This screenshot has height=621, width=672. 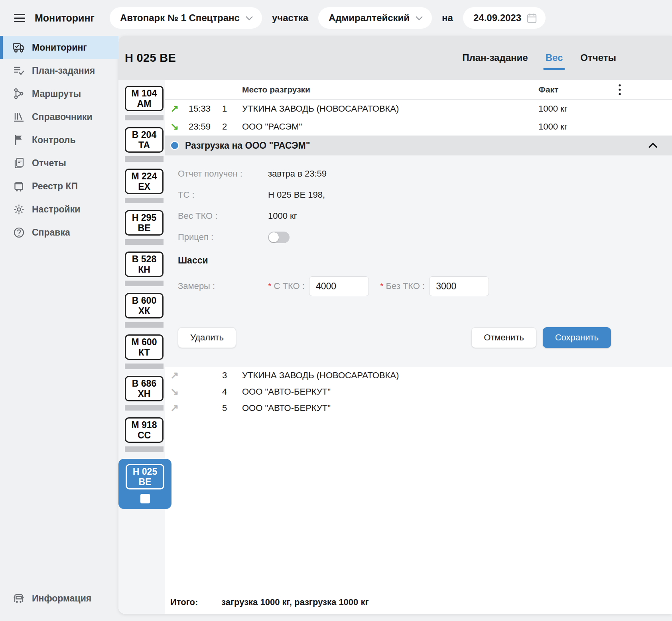 I want to click on license-plate: М 104АМ, so click(x=144, y=98).